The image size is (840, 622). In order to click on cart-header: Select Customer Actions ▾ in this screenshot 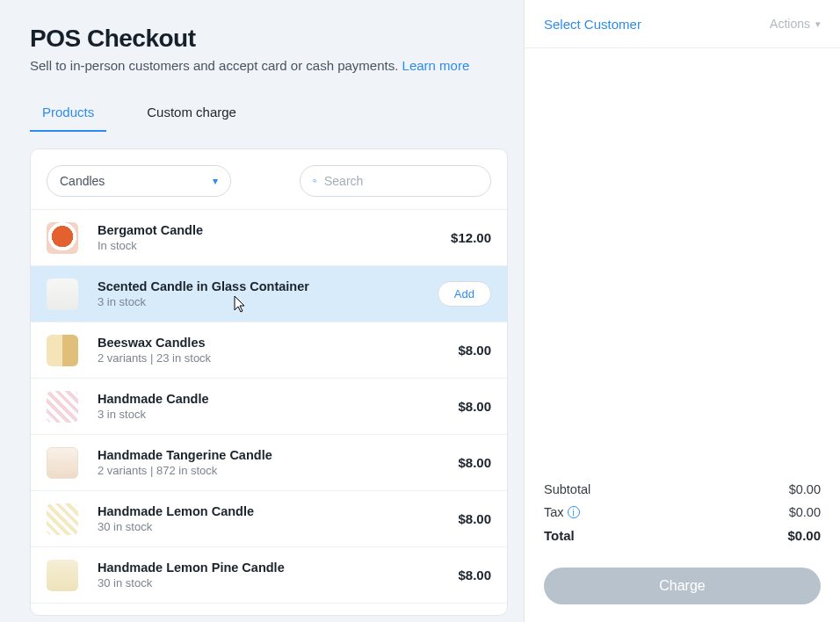, I will do `click(682, 25)`.